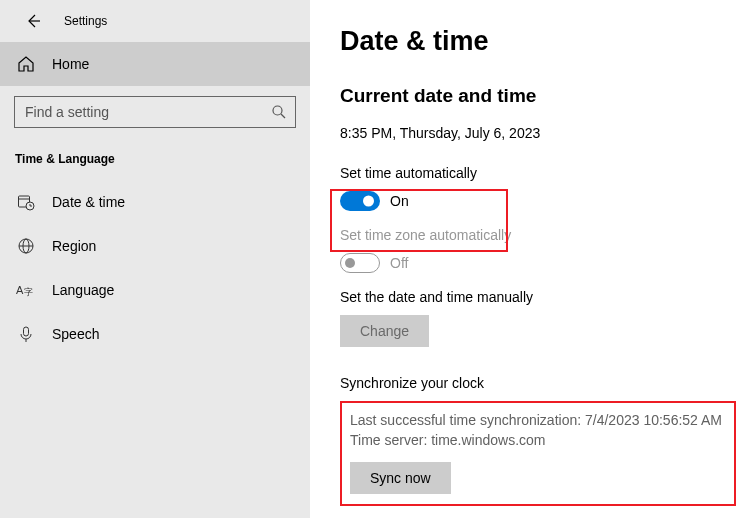  What do you see at coordinates (538, 421) in the screenshot?
I see `last-sync-text: Last successful time synchronization: 7/…` at bounding box center [538, 421].